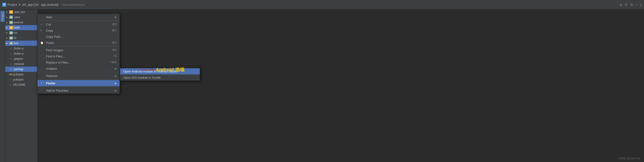  I want to click on sidebar-item-gitignore: ▶ ≡ .gitignor, so click(22, 59).